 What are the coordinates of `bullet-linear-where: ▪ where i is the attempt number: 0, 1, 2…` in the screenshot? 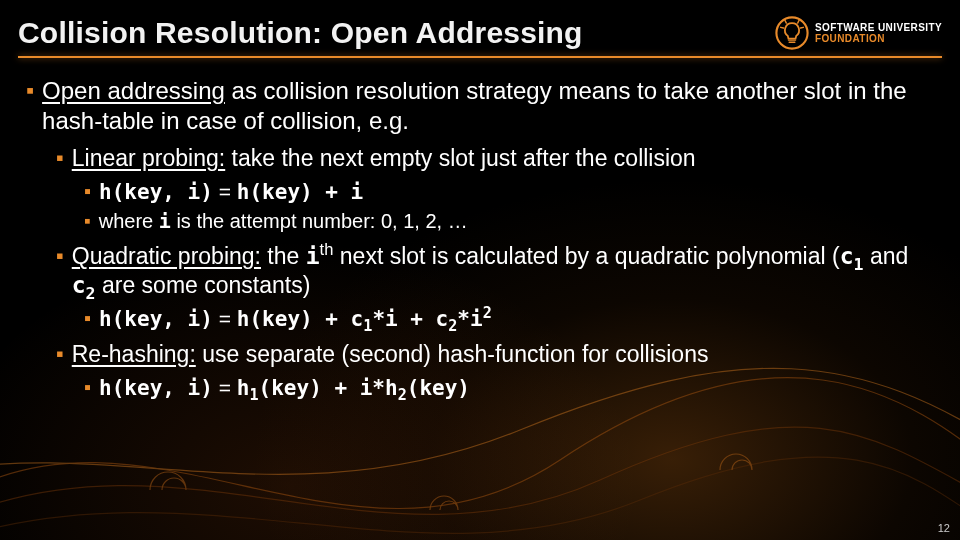 It's located at (509, 222).